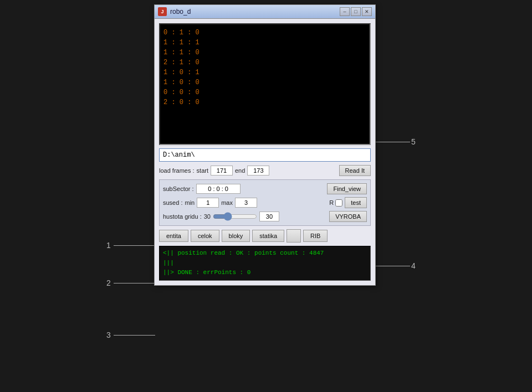 The width and height of the screenshot is (532, 392). Describe the element at coordinates (339, 203) in the screenshot. I see `r-checkbox` at that location.